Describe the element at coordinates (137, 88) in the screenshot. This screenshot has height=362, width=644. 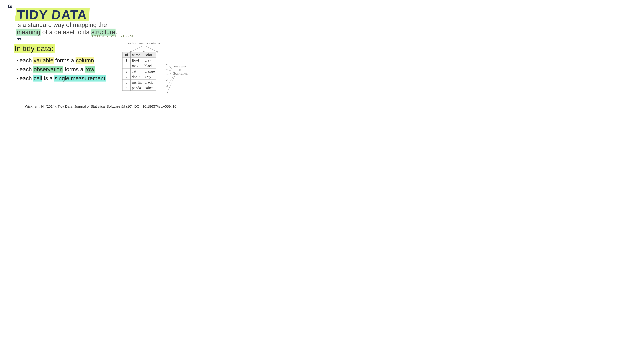
I see `table-cell: panda` at that location.